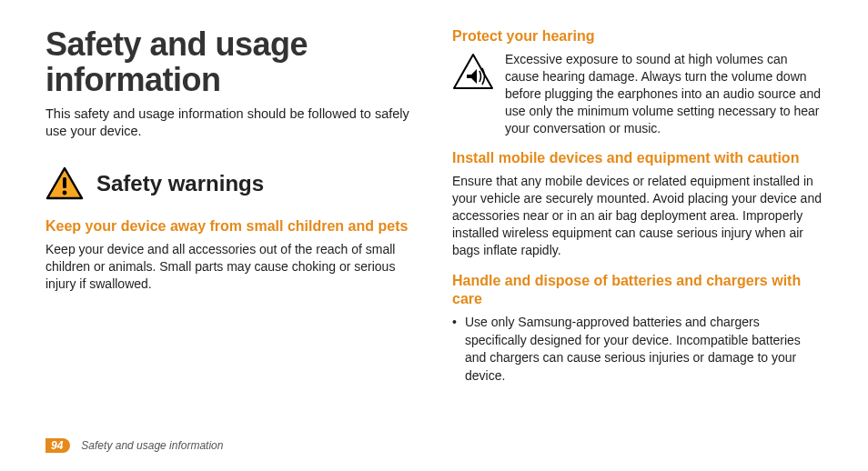  Describe the element at coordinates (473, 73) in the screenshot. I see `hearing-warning-icon` at that location.